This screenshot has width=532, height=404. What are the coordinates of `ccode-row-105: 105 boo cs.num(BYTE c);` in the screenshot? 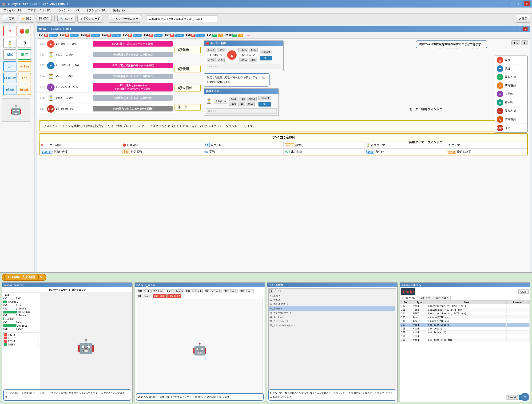 It's located at (465, 317).